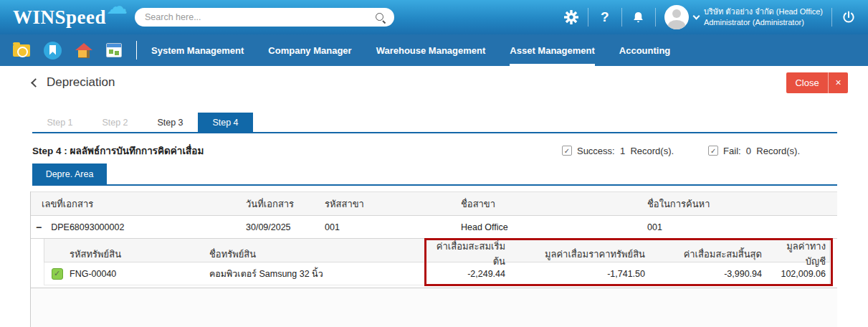  Describe the element at coordinates (136, 50) in the screenshot. I see `menu-divider` at that location.